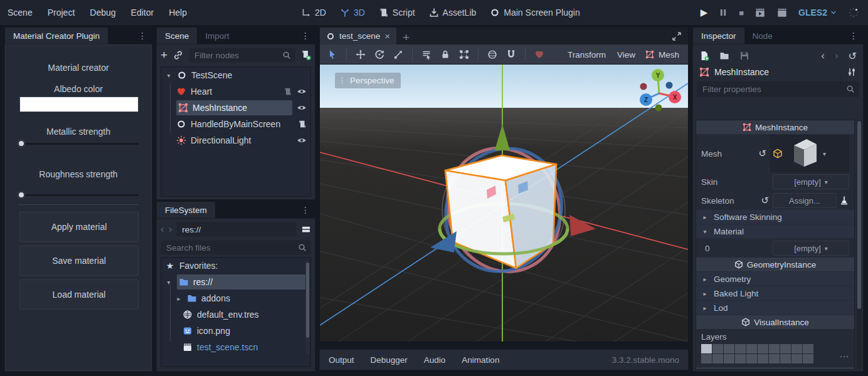  Describe the element at coordinates (78, 144) in the screenshot. I see `metallic-strength-slider` at that location.